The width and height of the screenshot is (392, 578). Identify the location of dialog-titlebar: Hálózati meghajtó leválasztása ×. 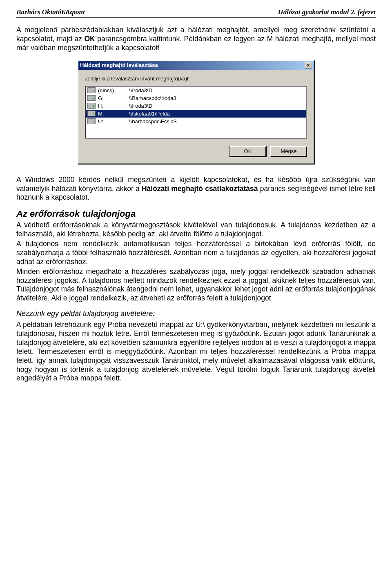
(196, 65).